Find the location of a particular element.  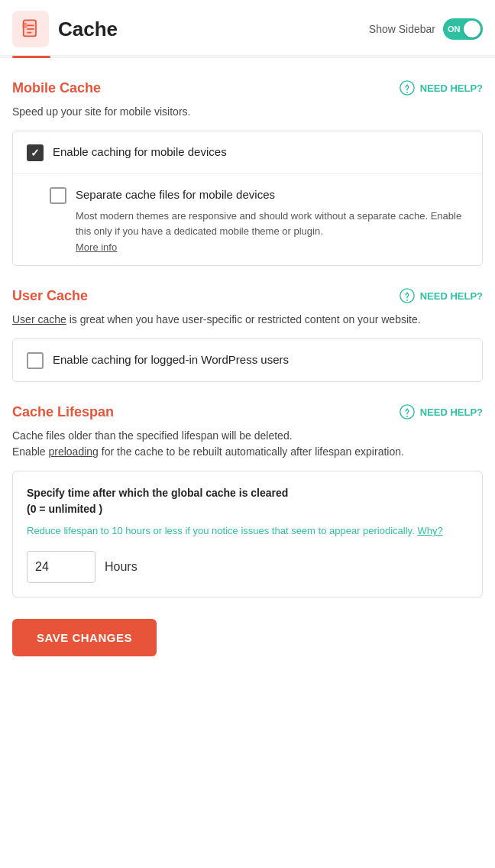

user-cache-desc: User cache is great when you have user-s… is located at coordinates (247, 319).